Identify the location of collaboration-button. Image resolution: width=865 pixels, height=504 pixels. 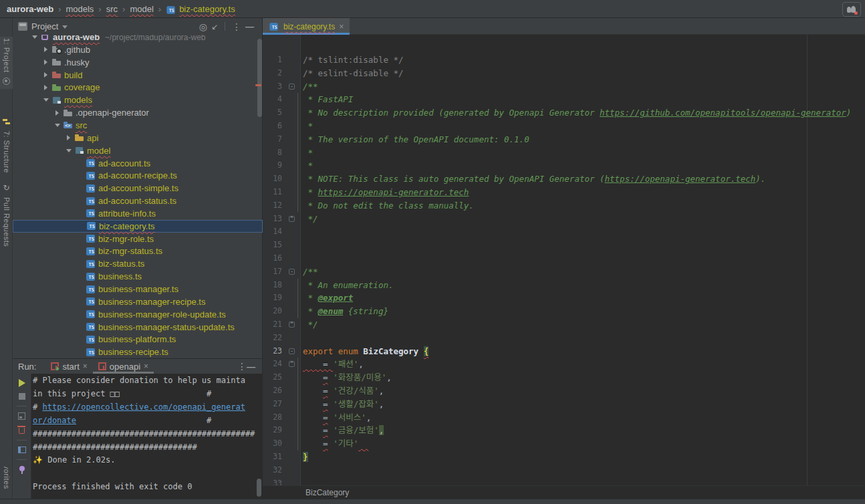
(852, 9).